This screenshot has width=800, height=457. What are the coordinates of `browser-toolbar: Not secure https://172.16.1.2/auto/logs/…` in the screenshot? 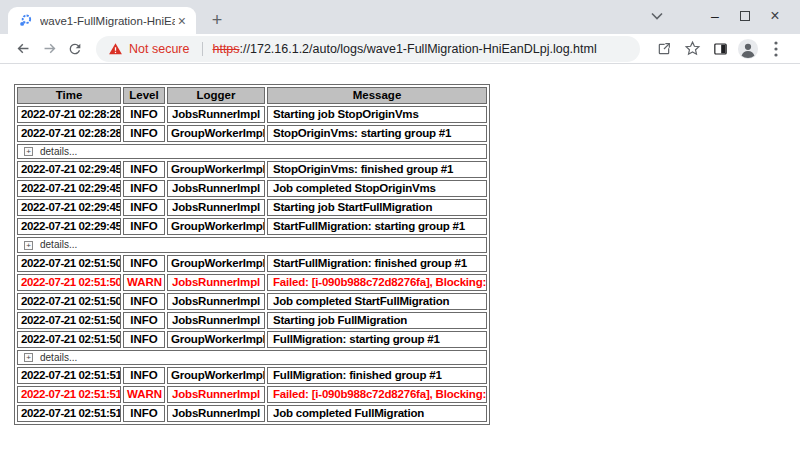 It's located at (400, 49).